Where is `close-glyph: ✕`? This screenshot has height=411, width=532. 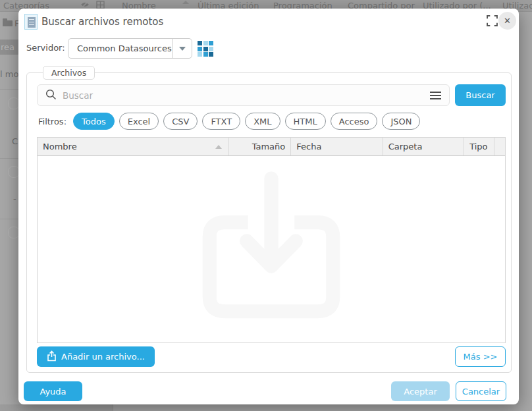 close-glyph: ✕ is located at coordinates (507, 21).